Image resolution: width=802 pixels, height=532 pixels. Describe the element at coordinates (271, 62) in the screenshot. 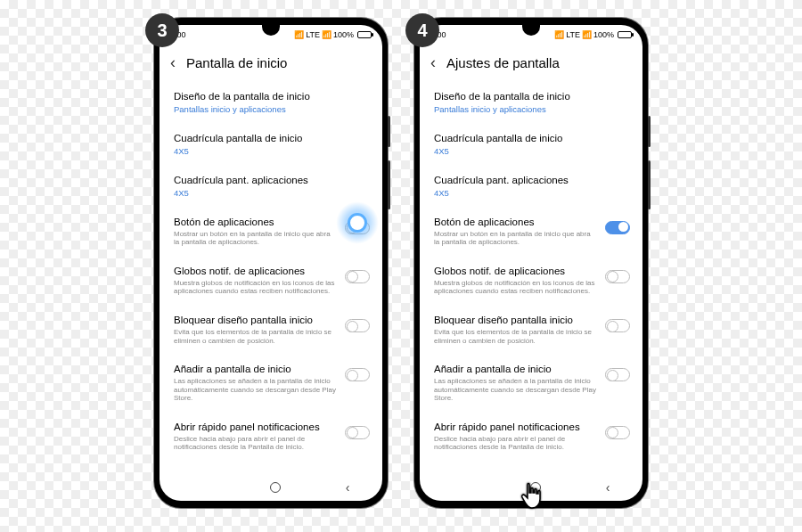

I see `screen-header: ‹ Pantalla de inicio` at that location.